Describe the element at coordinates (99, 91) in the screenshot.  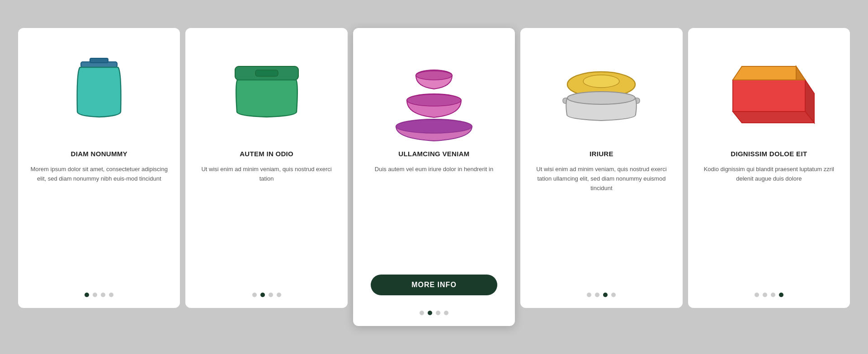
I see `card-icon-bucket` at that location.